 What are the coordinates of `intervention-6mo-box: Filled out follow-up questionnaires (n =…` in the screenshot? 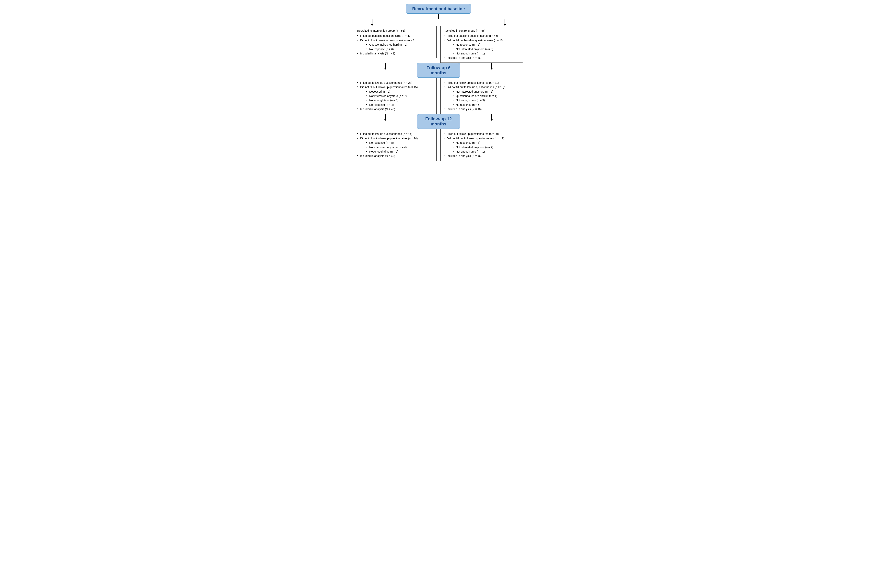 It's located at (395, 96).